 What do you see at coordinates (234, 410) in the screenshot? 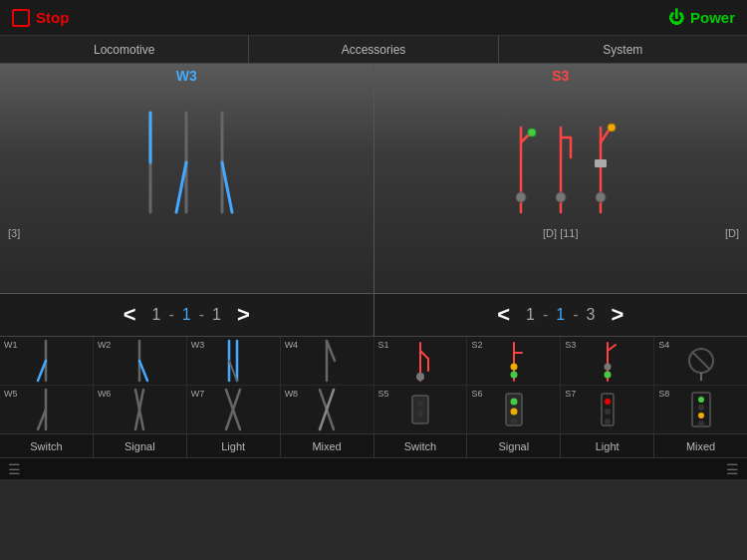
I see `cell-W7: W7` at bounding box center [234, 410].